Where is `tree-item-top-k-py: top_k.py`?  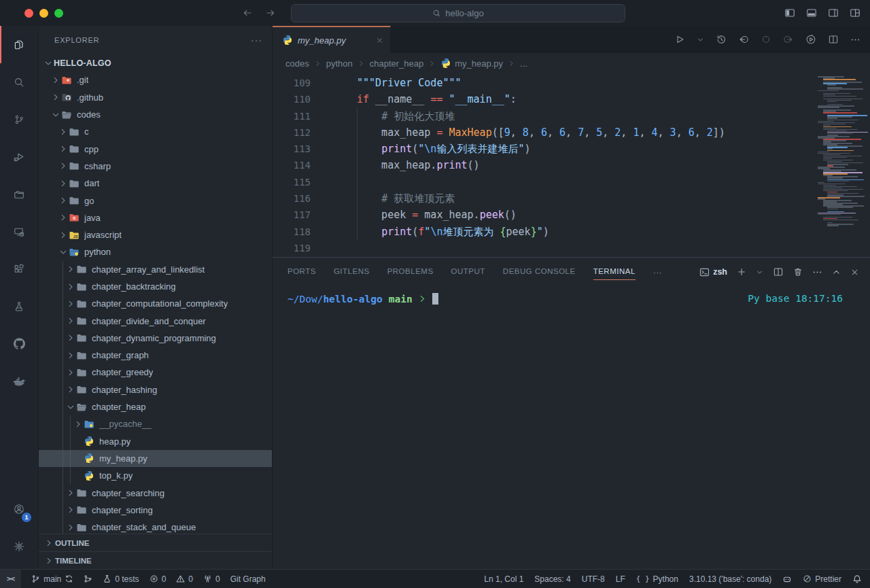
tree-item-top-k-py: top_k.py is located at coordinates (155, 476).